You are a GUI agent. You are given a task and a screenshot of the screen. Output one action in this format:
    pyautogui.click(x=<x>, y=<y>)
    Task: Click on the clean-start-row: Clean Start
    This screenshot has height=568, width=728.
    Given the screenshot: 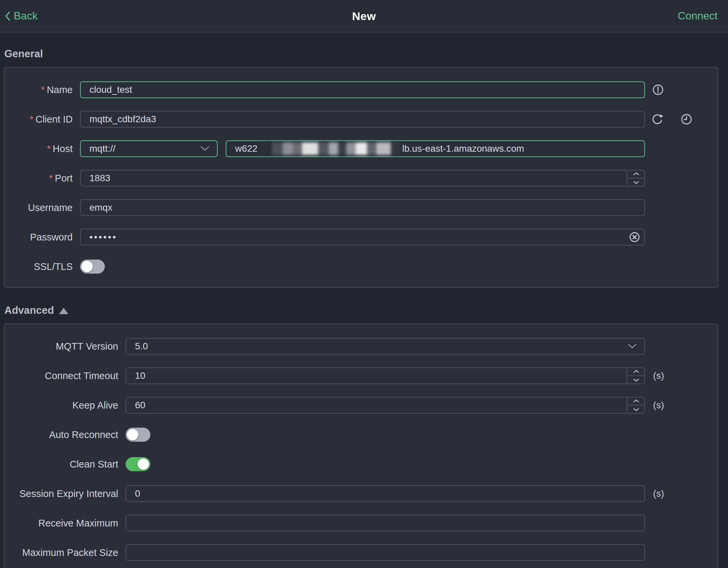 What is the action you would take?
    pyautogui.click(x=361, y=464)
    